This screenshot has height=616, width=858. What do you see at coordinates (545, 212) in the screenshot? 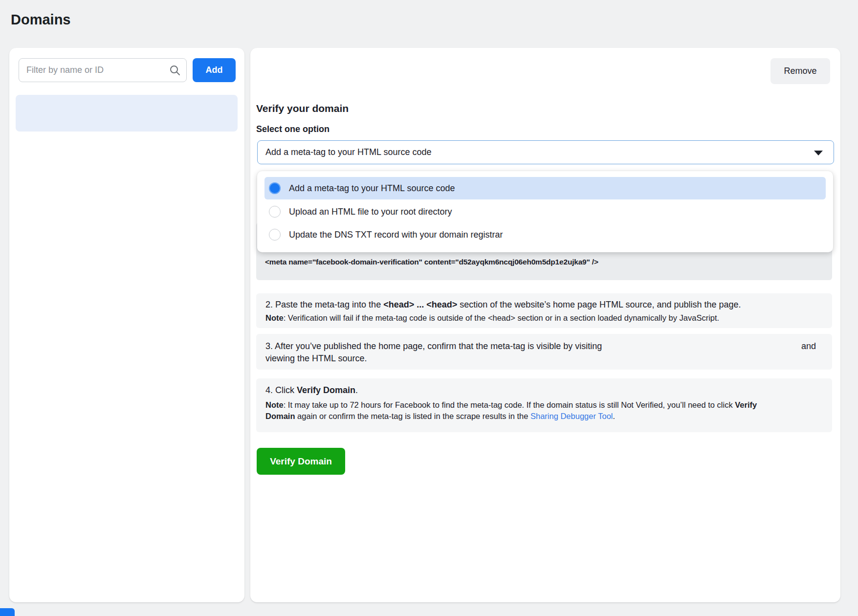
I see `option-html-file: Upload an HTML file to your root directo…` at bounding box center [545, 212].